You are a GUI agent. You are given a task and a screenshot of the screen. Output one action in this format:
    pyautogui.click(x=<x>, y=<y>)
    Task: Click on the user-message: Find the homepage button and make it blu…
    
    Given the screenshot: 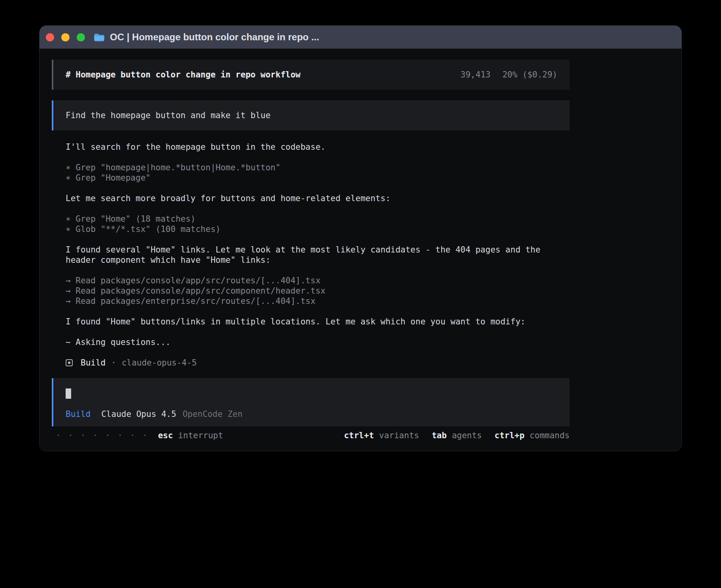 What is the action you would take?
    pyautogui.click(x=311, y=115)
    